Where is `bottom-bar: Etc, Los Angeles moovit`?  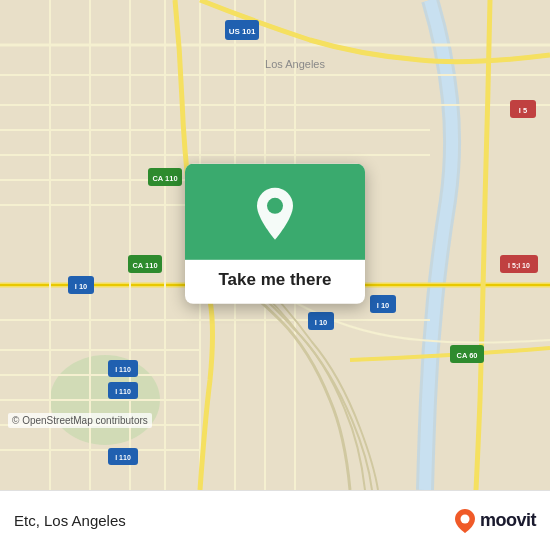 bottom-bar: Etc, Los Angeles moovit is located at coordinates (275, 520).